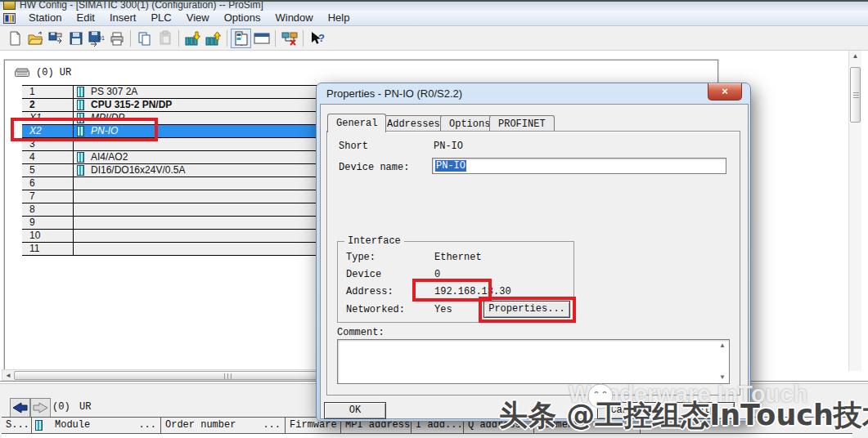 The width and height of the screenshot is (868, 438). I want to click on tab-addresses: Addresses, so click(414, 124).